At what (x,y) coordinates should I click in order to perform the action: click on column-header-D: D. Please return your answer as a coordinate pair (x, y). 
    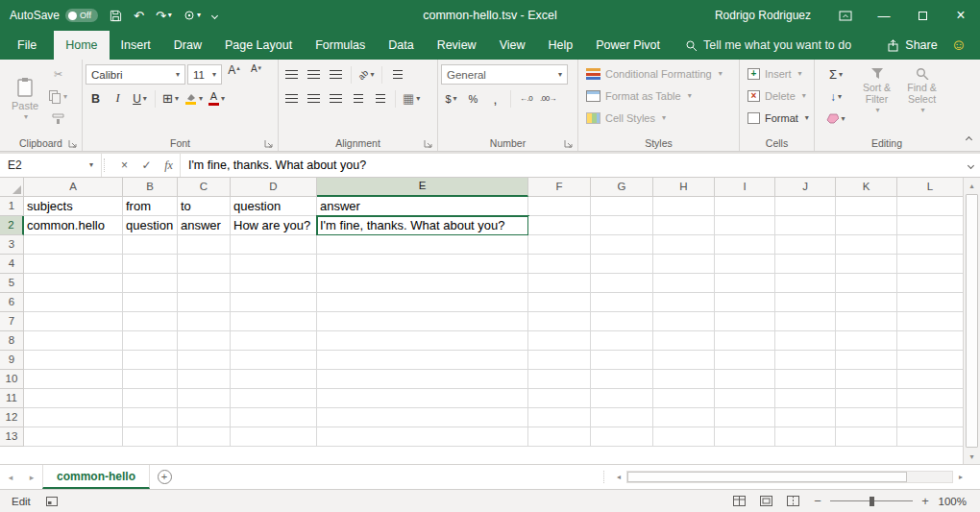
    Looking at the image, I should click on (274, 187).